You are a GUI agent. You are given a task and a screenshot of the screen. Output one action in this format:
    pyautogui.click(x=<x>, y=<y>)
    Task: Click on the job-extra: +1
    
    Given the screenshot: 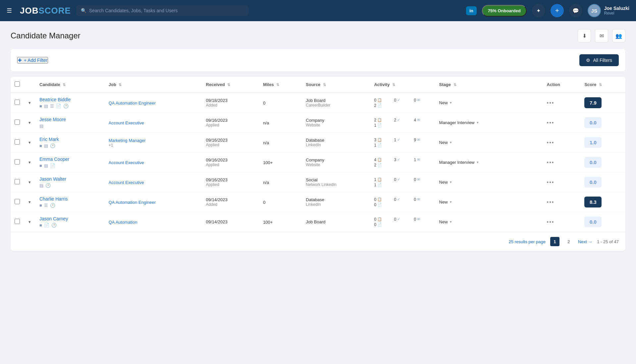 What is the action you would take?
    pyautogui.click(x=153, y=145)
    